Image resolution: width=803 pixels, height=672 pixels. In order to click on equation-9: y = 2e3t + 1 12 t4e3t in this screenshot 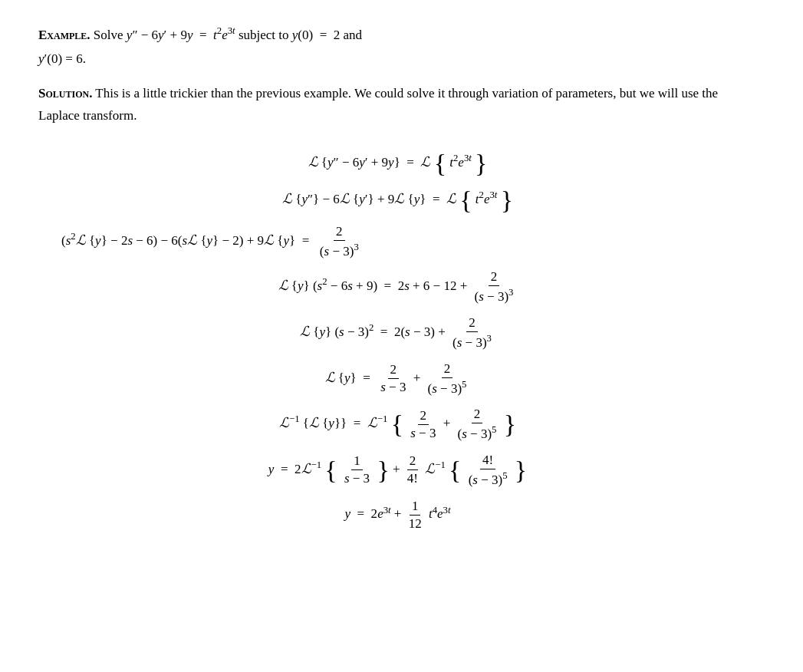, I will do `click(397, 516)`.